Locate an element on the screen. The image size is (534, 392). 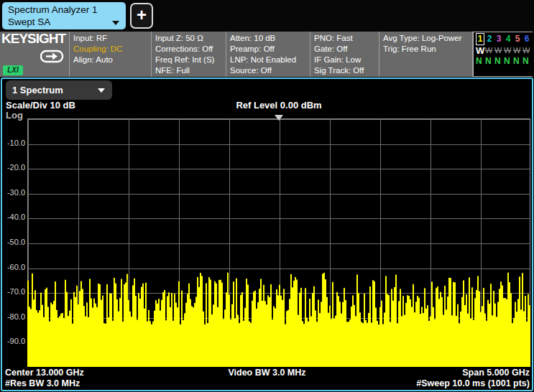
status-pno: PNO: Fast is located at coordinates (346, 39).